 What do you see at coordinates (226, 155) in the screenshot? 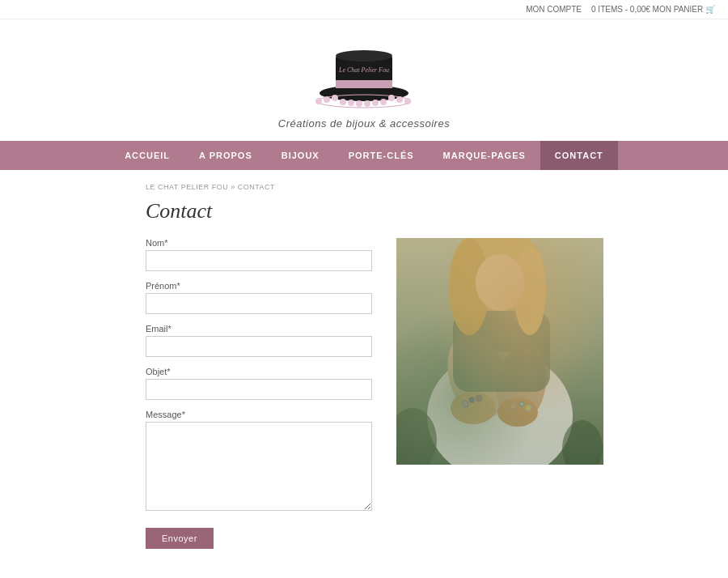
I see `nav-apropos: A PROPOS` at bounding box center [226, 155].